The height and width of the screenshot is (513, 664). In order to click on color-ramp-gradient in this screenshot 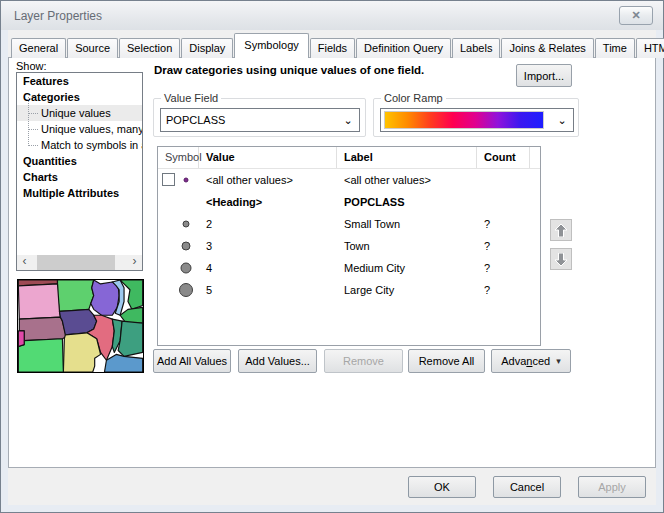, I will do `click(464, 120)`.